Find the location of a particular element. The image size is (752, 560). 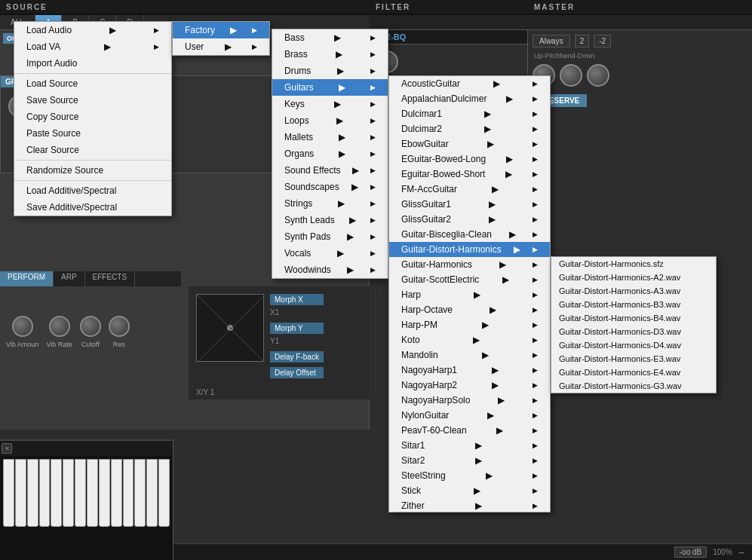

menu-item-steel-string: SteelString▶ is located at coordinates (469, 476).